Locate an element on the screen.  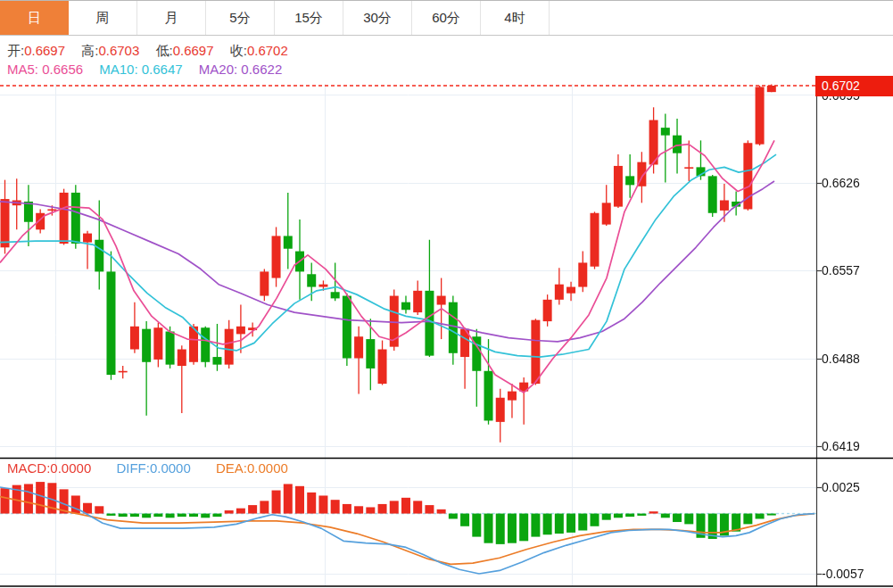
current-price-badge: 0.6702 is located at coordinates (855, 86).